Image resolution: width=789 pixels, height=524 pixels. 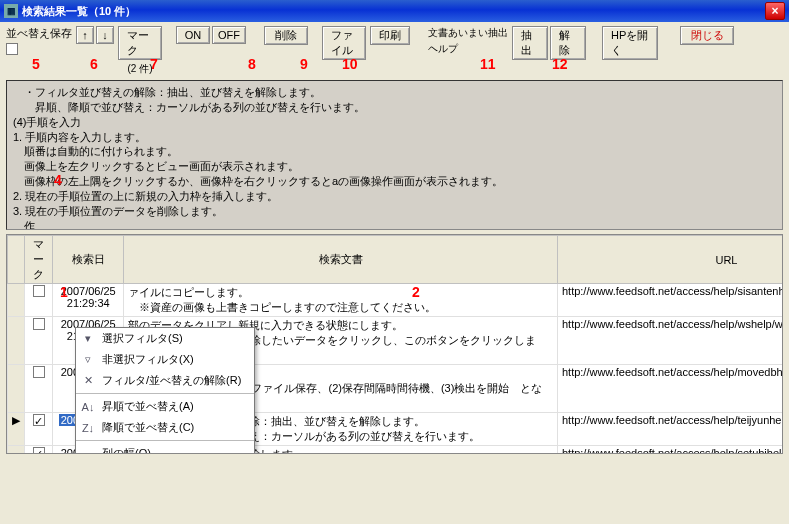 What do you see at coordinates (670, 450) in the screenshot?
I see `url-cell: http://www.feedsoft.net/access/help/setu…` at bounding box center [670, 450].